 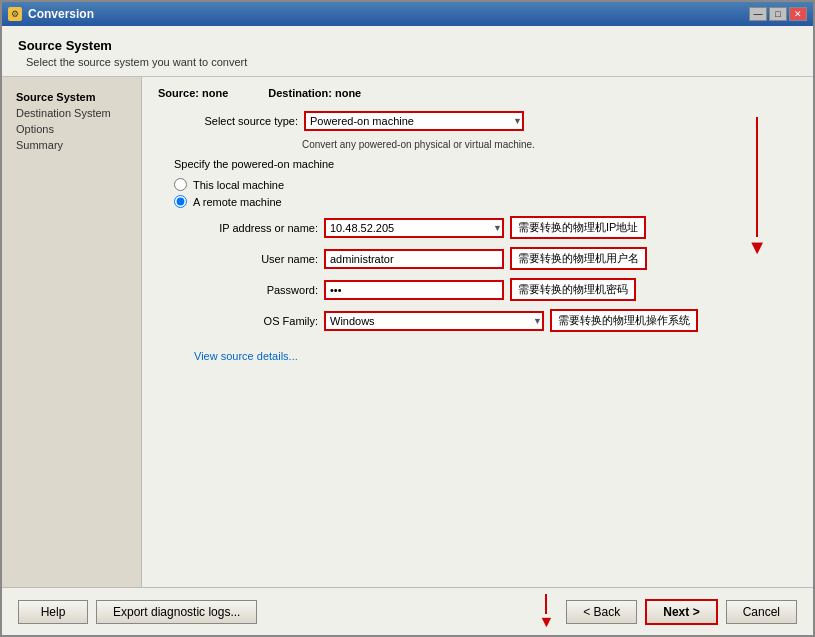 What do you see at coordinates (72, 145) in the screenshot?
I see `sidebar-item-summary: Summary` at bounding box center [72, 145].